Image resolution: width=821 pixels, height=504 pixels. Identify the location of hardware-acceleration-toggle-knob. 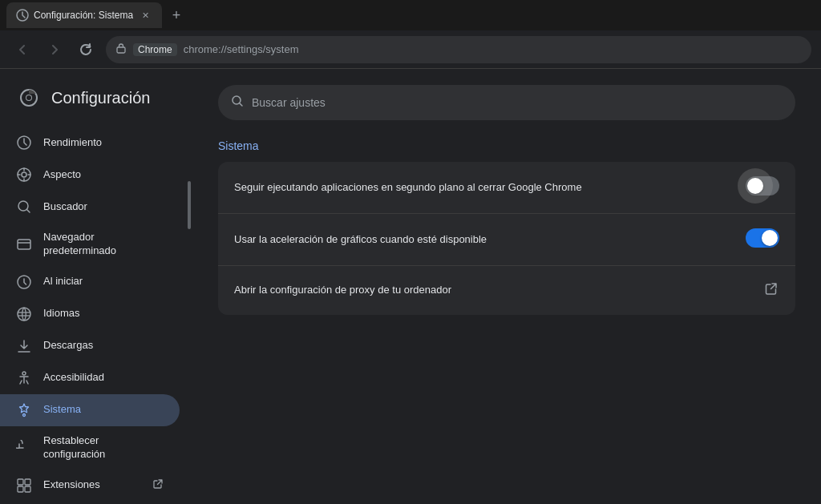
(770, 238).